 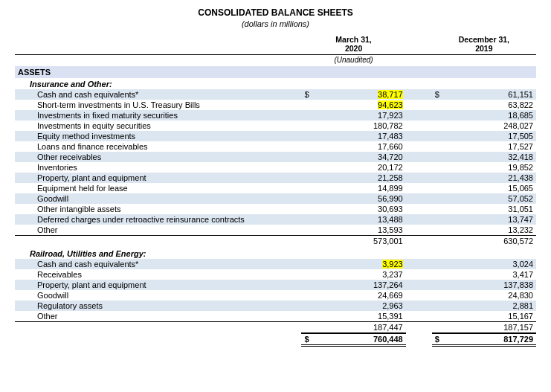 I want to click on row-val1: 180,782, so click(x=359, y=126).